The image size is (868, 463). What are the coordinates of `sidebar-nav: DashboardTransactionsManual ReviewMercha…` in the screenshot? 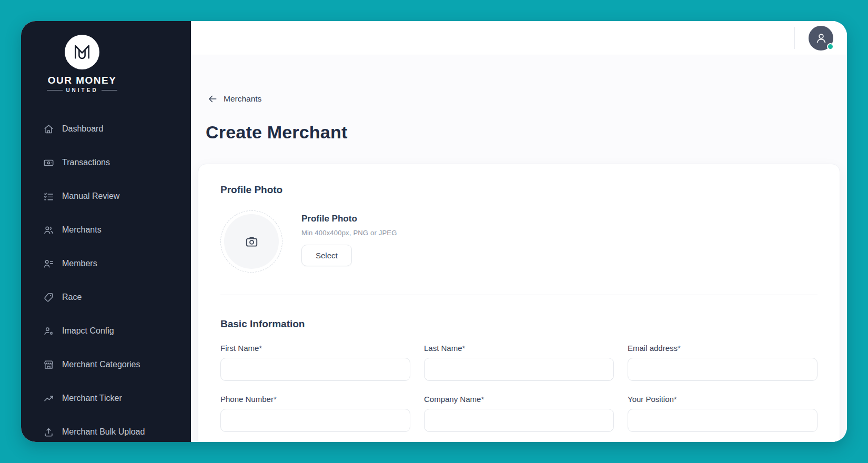 It's located at (106, 277).